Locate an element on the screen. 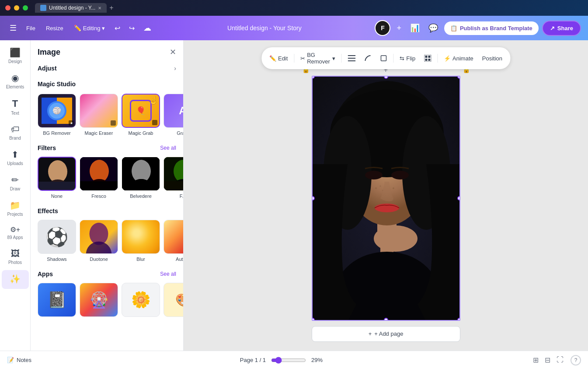 The width and height of the screenshot is (588, 369). effect-duotone-card: Duotone is located at coordinates (99, 241).